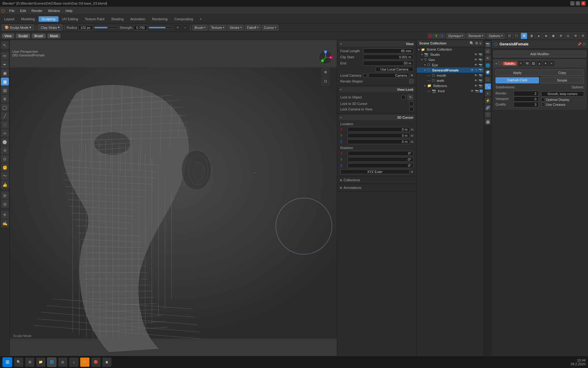 Image resolution: width=588 pixels, height=368 pixels. What do you see at coordinates (481, 86) in the screenshot?
I see `ref-render: 📷` at bounding box center [481, 86].